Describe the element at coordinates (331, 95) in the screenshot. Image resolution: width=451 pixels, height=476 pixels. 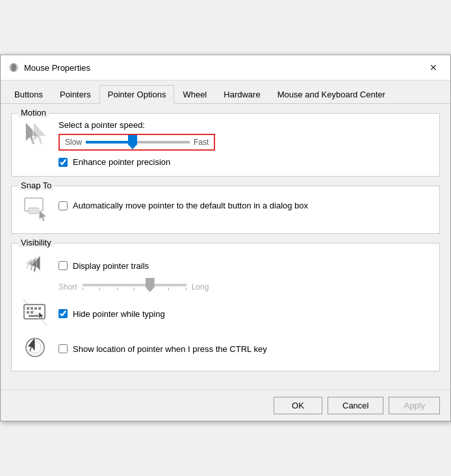
I see `tab-mouse-keyboard-center: Mouse and Keyboard Center` at that location.